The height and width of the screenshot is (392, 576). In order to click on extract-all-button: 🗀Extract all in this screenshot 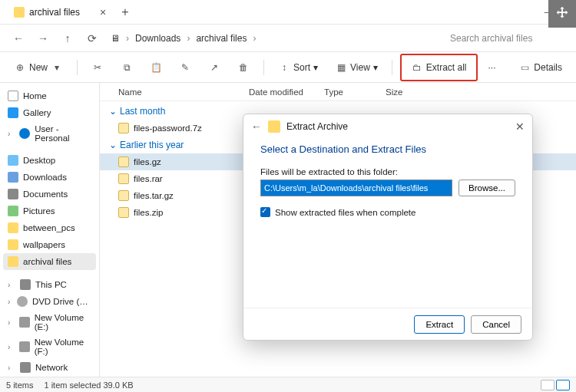, I will do `click(439, 68)`.